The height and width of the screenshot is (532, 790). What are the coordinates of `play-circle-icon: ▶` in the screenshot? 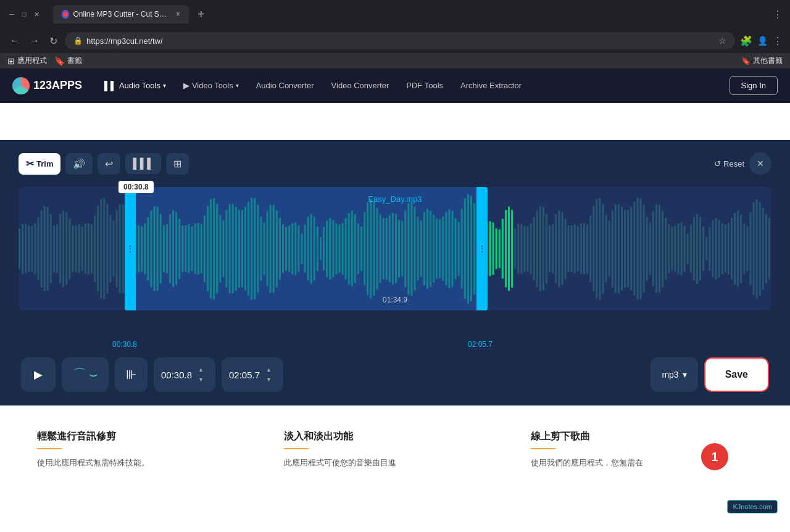 It's located at (186, 85).